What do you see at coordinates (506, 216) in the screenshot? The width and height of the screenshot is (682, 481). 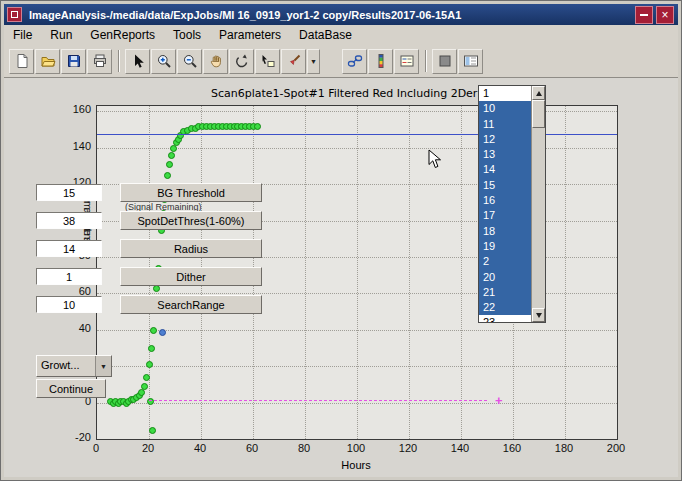 I see `listbox-item: 17` at bounding box center [506, 216].